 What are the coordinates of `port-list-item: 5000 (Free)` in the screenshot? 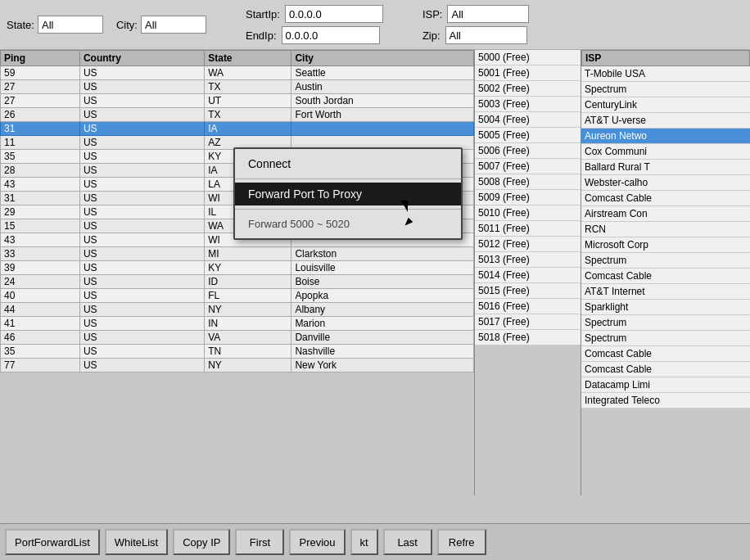 It's located at (527, 57).